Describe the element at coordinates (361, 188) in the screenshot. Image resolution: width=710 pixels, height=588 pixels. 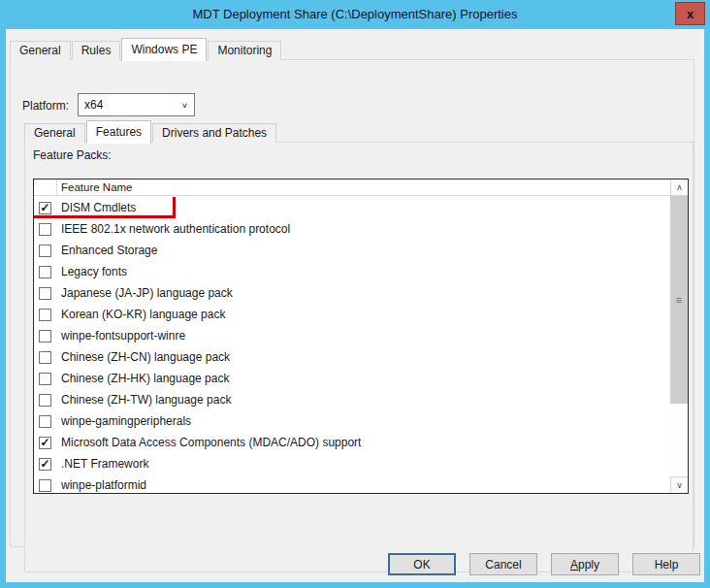
I see `list-header: Feature Name` at that location.